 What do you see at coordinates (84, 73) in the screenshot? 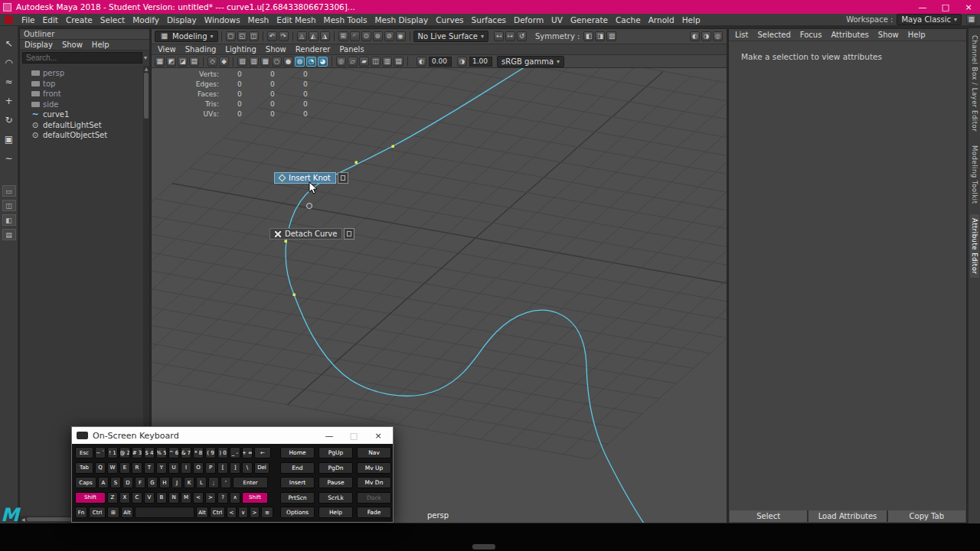
I see `outliner-item-persp: persp` at bounding box center [84, 73].